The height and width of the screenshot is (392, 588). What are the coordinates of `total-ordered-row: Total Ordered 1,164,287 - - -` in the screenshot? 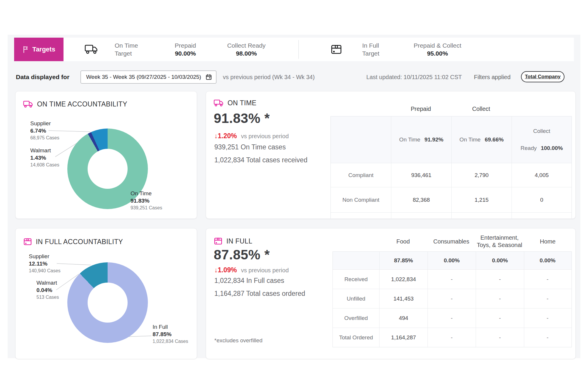 It's located at (452, 337).